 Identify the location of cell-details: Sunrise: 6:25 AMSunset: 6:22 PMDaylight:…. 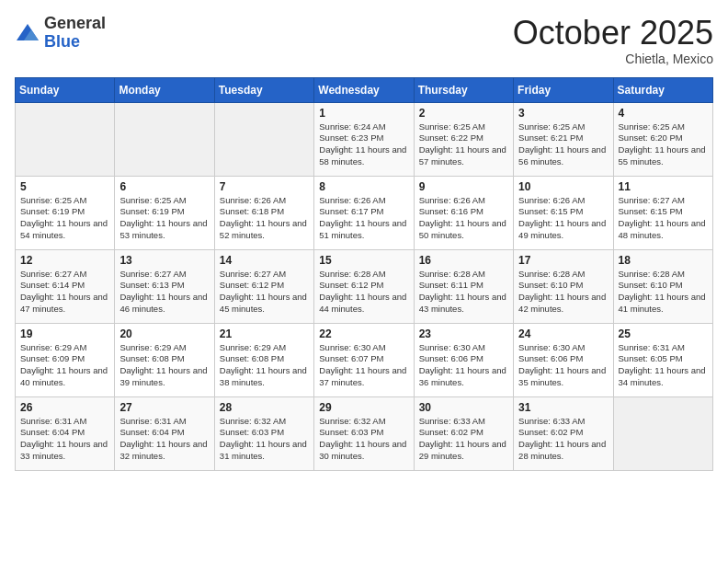
(463, 145).